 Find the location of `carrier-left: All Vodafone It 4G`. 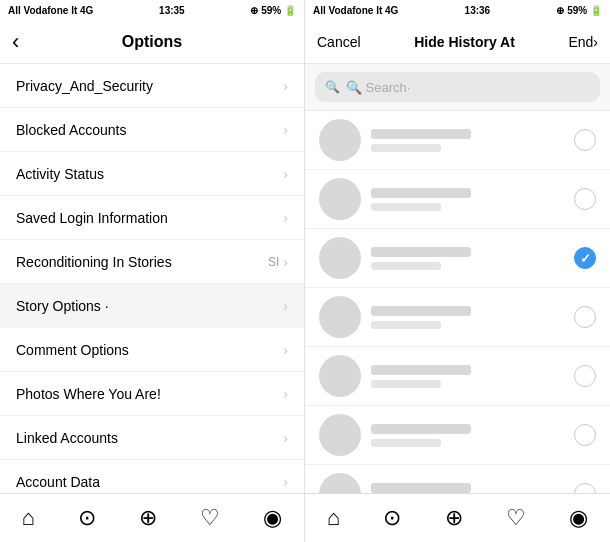

carrier-left: All Vodafone It 4G is located at coordinates (50, 10).